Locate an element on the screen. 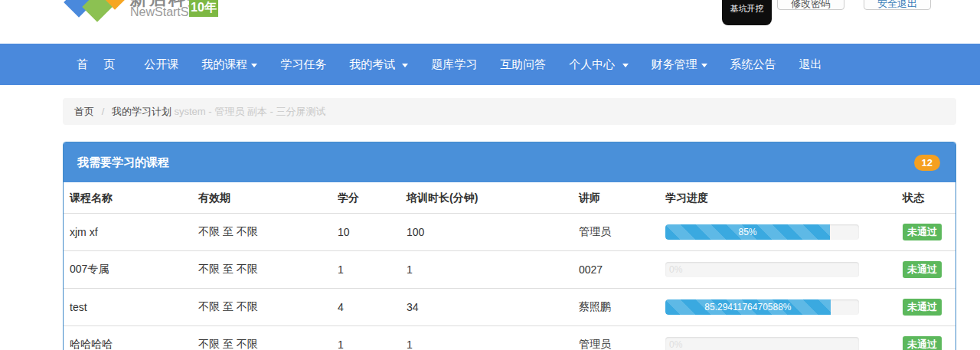 This screenshot has width=980, height=350. nav-item-open-courses: 公开课 is located at coordinates (161, 64).